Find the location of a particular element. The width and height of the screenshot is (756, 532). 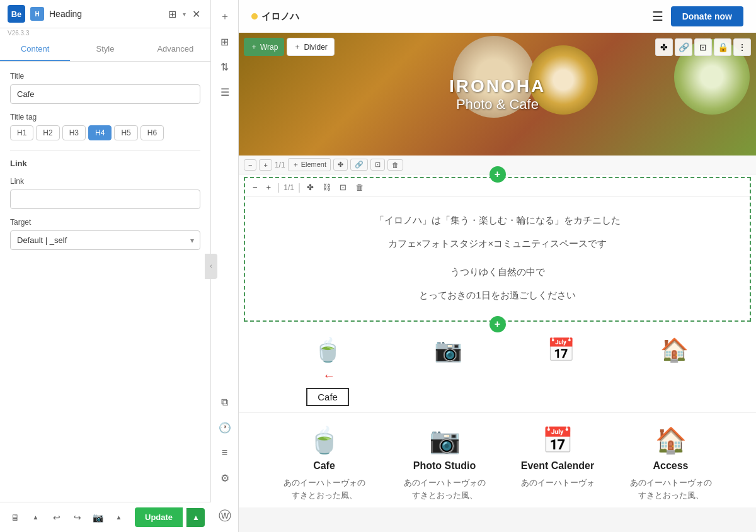

lock-icon-btn: 🔒 is located at coordinates (723, 47).